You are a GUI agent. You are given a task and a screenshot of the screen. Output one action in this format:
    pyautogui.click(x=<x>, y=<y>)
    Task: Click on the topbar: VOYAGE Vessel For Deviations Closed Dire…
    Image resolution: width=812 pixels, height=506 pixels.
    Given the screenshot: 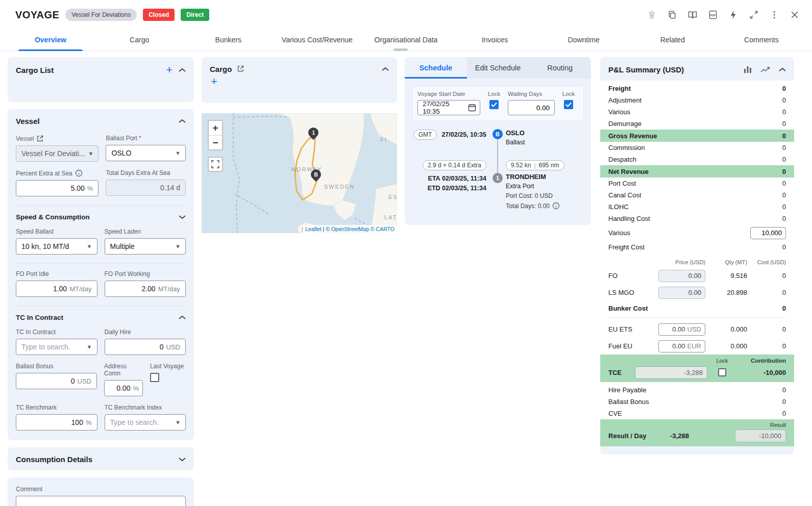 What is the action you would take?
    pyautogui.click(x=406, y=15)
    